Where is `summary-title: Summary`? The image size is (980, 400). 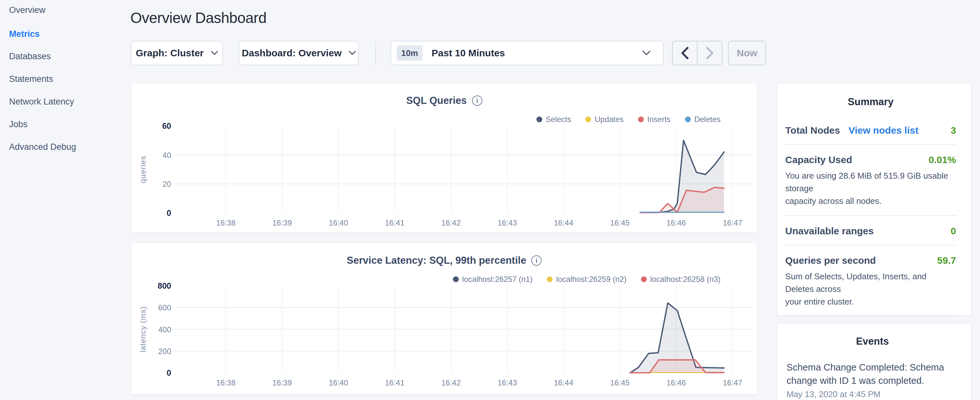 summary-title: Summary is located at coordinates (870, 102).